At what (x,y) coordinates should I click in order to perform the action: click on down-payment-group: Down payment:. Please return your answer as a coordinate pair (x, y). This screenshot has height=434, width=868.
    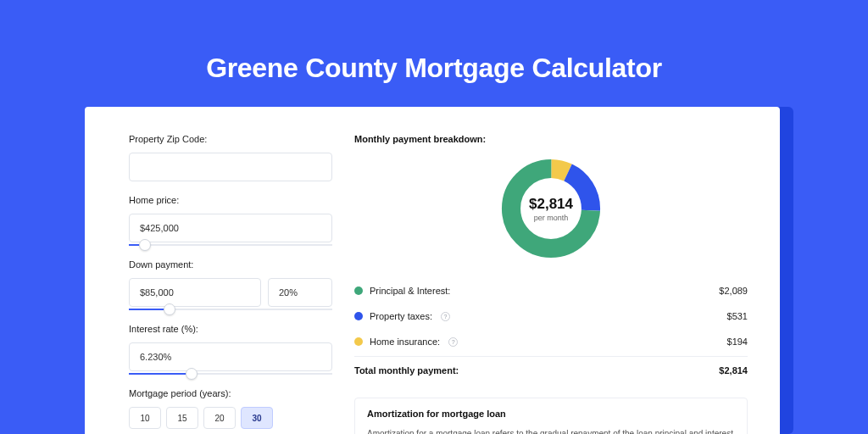
    Looking at the image, I should click on (235, 285).